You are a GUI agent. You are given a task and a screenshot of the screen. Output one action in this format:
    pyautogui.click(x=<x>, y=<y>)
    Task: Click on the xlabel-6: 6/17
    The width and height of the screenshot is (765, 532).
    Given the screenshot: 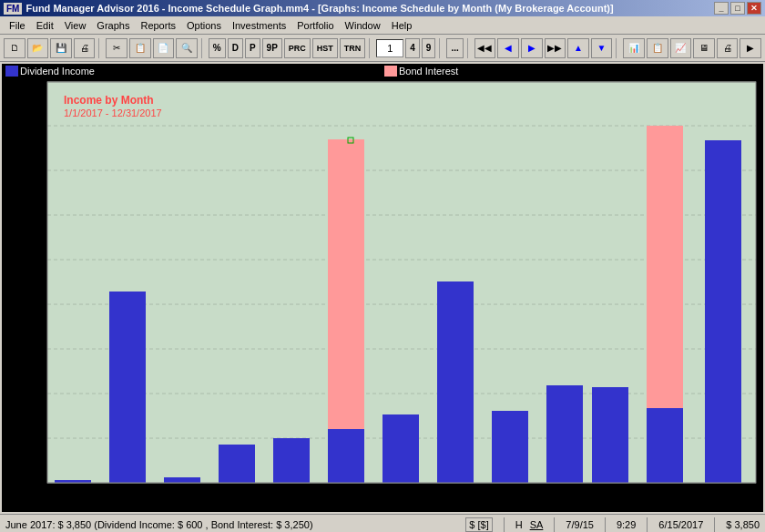 What is the action you would take?
    pyautogui.click(x=340, y=496)
    